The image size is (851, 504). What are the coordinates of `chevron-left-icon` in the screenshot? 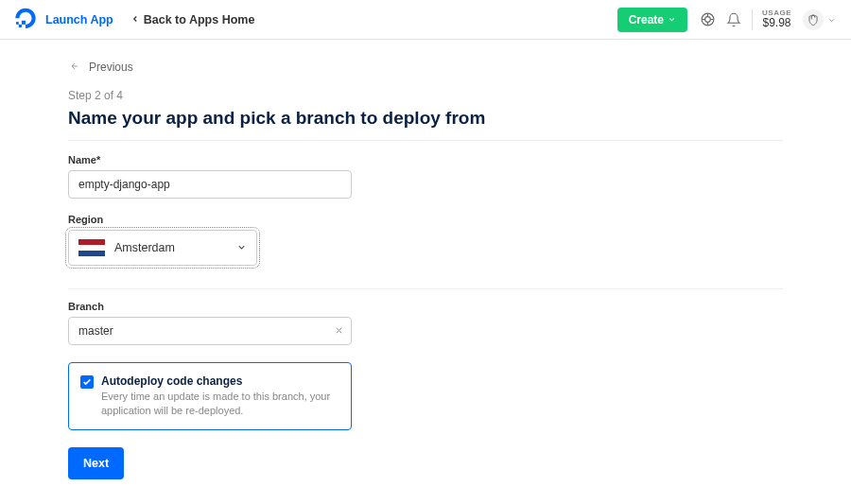 It's located at (135, 20).